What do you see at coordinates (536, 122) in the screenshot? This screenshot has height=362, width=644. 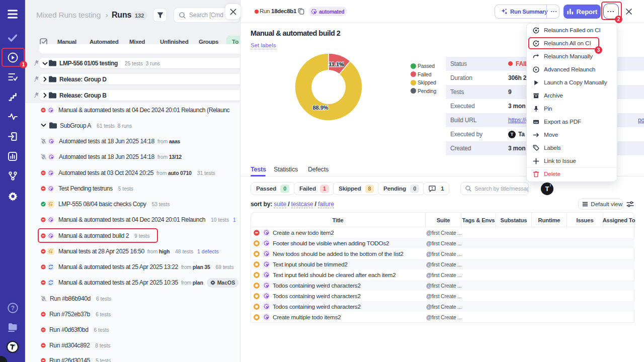 I see `svg-text: PDF` at bounding box center [536, 122].